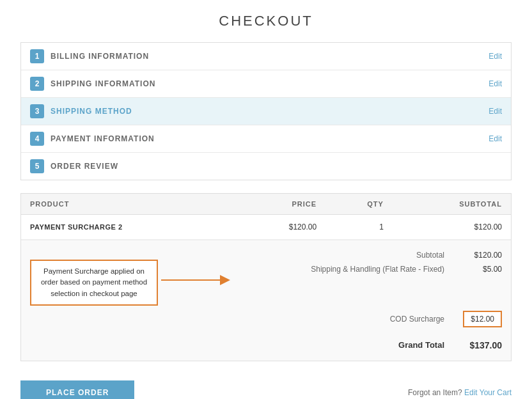  Describe the element at coordinates (266, 166) in the screenshot. I see `step-row-5: 5ORDER REVIEW` at that location.